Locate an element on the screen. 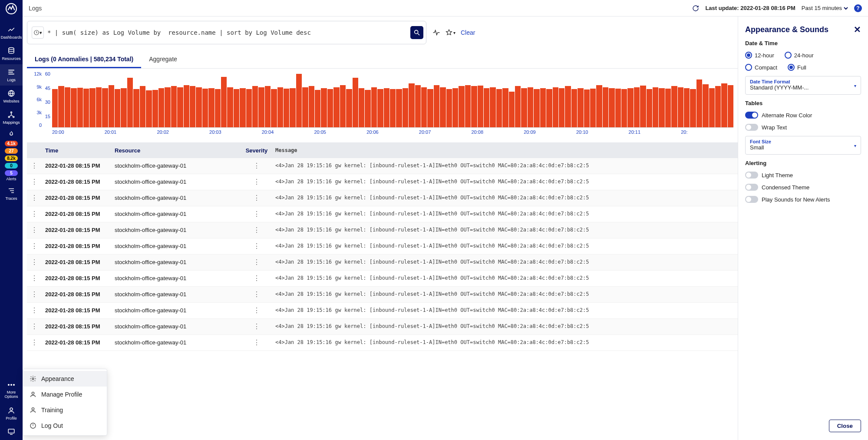 The image size is (868, 440). menu-manage-profile: Manage Profile is located at coordinates (65, 394).